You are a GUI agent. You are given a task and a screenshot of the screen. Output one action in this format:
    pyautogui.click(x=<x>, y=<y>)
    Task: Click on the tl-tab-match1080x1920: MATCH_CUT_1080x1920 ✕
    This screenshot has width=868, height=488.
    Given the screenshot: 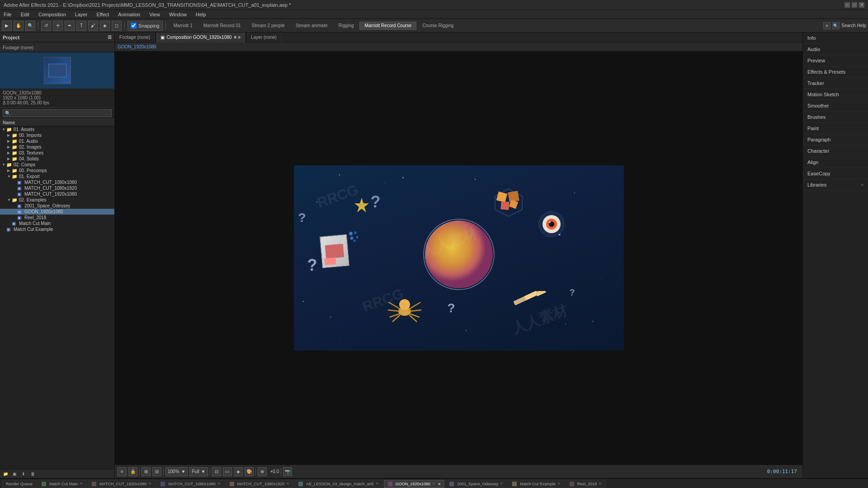 What is the action you would take?
    pyautogui.click(x=259, y=484)
    